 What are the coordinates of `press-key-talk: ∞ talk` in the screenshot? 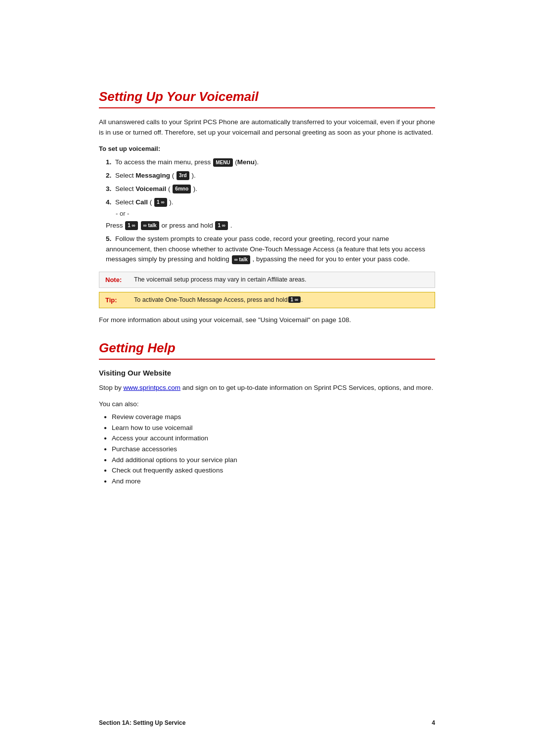 It's located at (150, 226).